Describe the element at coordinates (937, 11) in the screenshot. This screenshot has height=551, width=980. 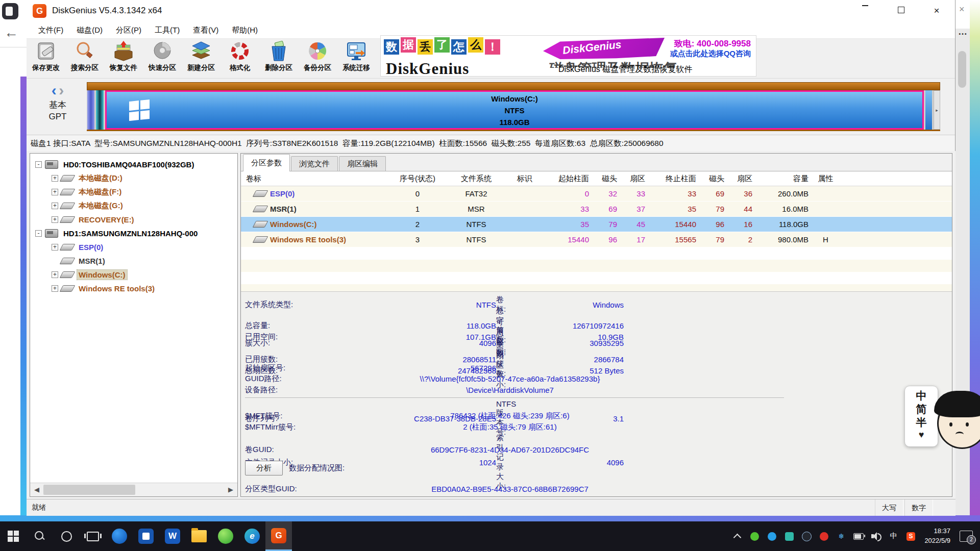
I see `close-button: ×` at that location.